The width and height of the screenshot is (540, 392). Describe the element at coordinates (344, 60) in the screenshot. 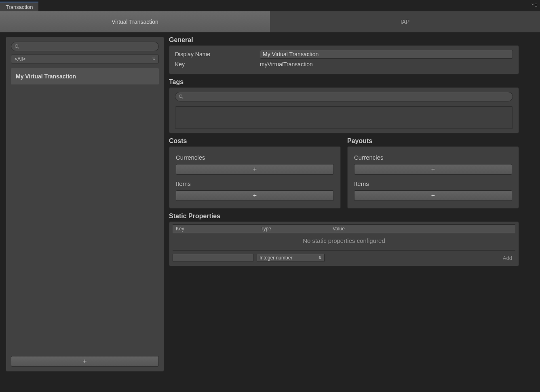

I see `general-box: Display Name Key myVirtualTransaction` at that location.